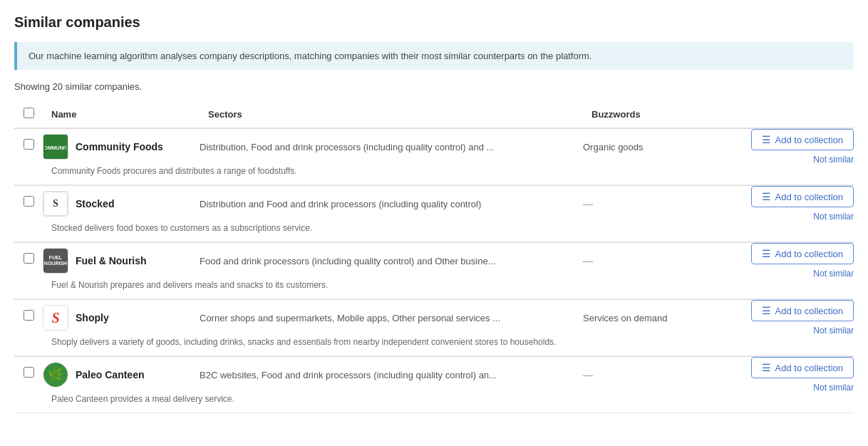 This screenshot has width=868, height=446. What do you see at coordinates (111, 261) in the screenshot?
I see `company-name-fuel-nourish: Fuel & Nourish` at bounding box center [111, 261].